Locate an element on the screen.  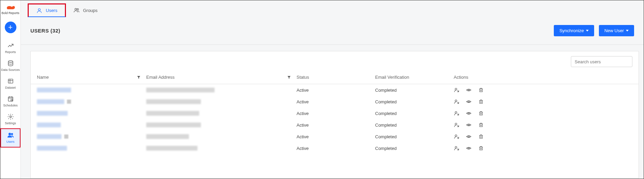
button-label: Synchronize is located at coordinates (572, 31).